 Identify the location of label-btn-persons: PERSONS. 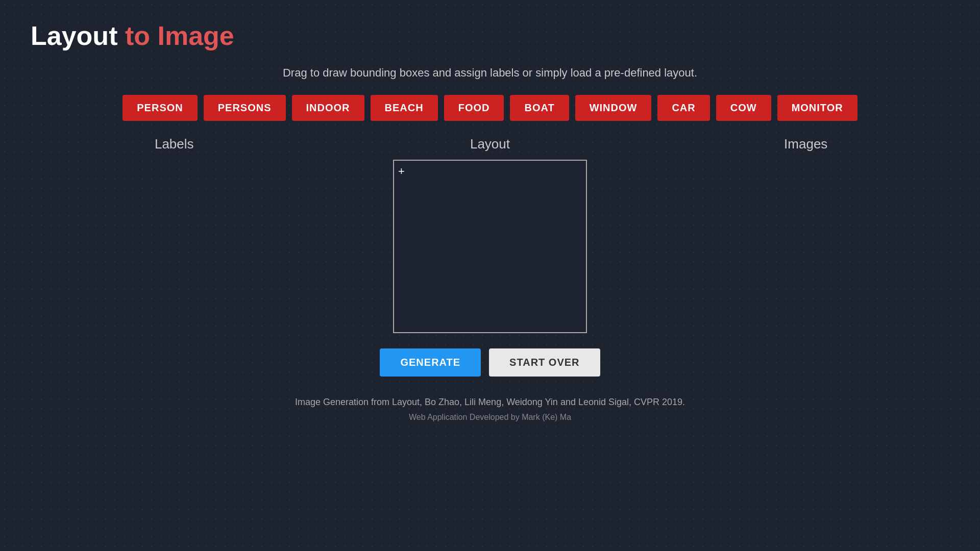
(245, 108).